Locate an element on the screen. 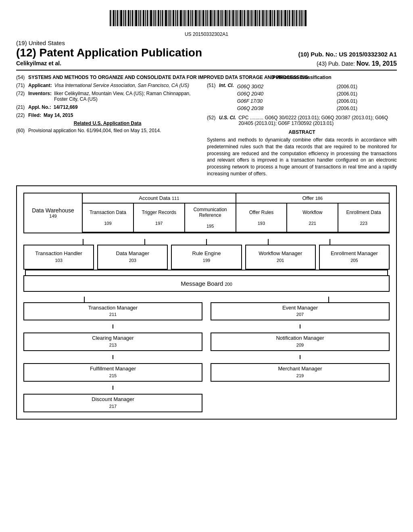  offer-header: Offer 186 is located at coordinates (313, 198).